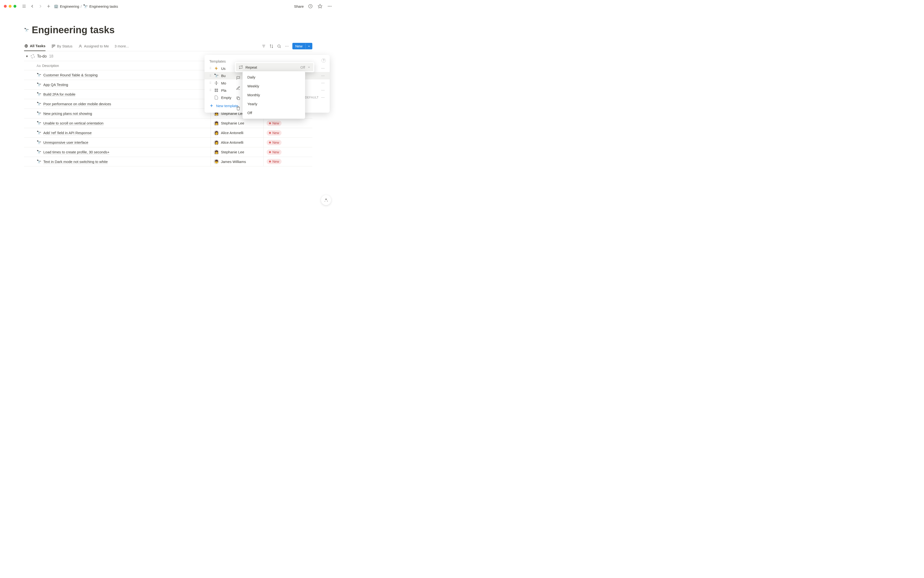 Image resolution: width=924 pixels, height=578 pixels. Describe the element at coordinates (320, 6) in the screenshot. I see `star-icon` at that location.